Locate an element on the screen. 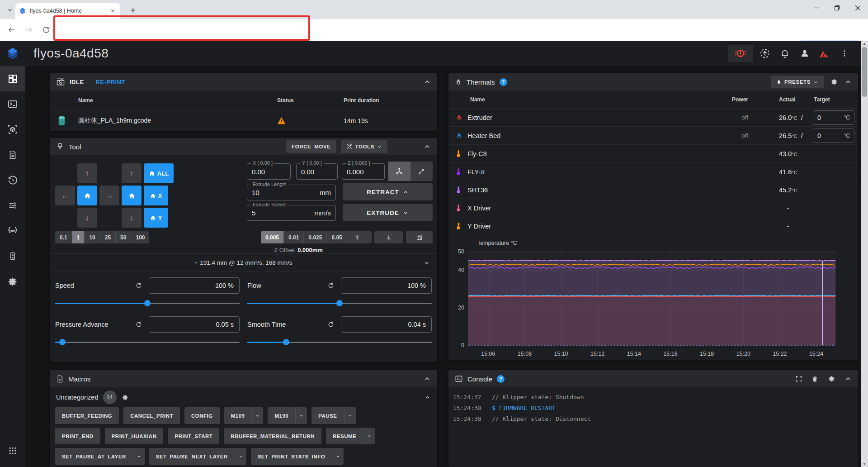 The height and width of the screenshot is (467, 868). extrude-length-field: Extrude Length 10 mm is located at coordinates (291, 193).